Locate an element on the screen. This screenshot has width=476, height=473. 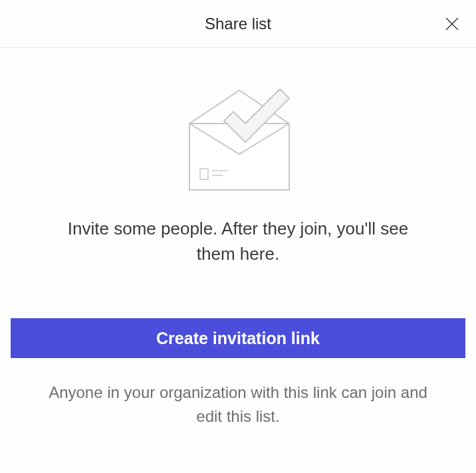
dialog-title: Share list is located at coordinates (238, 24).